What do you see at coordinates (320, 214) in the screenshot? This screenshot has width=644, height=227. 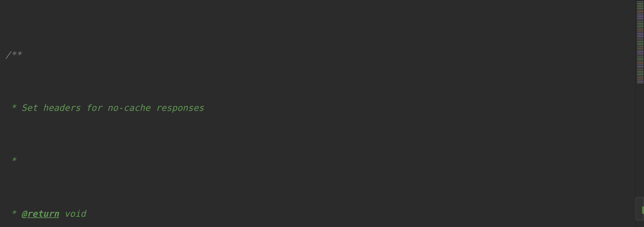 I see `code-line: * @return void` at bounding box center [320, 214].